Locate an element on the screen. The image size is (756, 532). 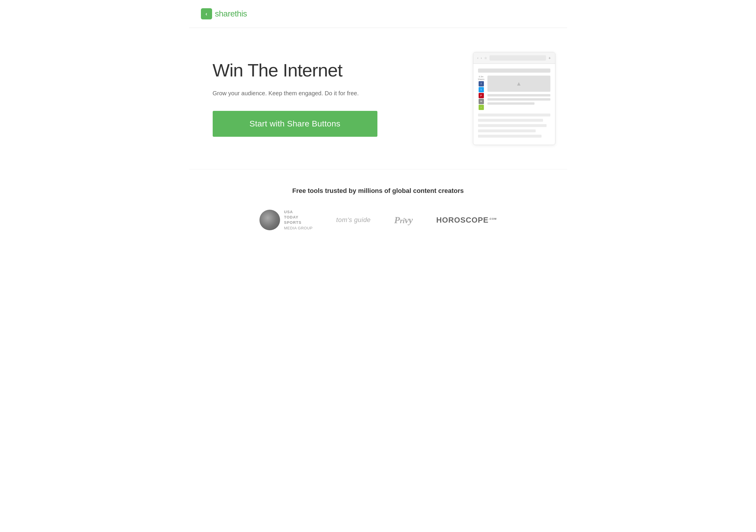
hero-content: Win The Internet Grow your audience. Kee… is located at coordinates (295, 98).